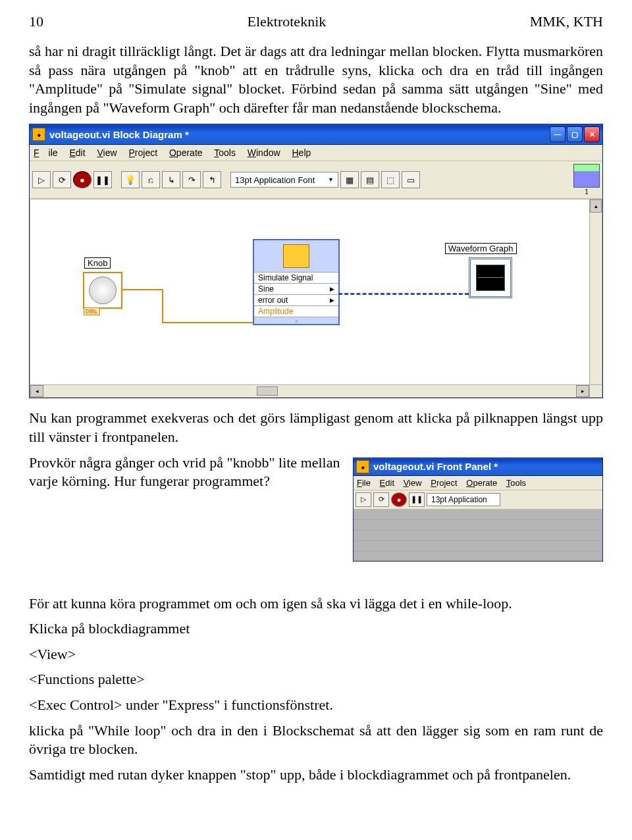 The width and height of the screenshot is (632, 840). I want to click on scroll-thumb, so click(267, 391).